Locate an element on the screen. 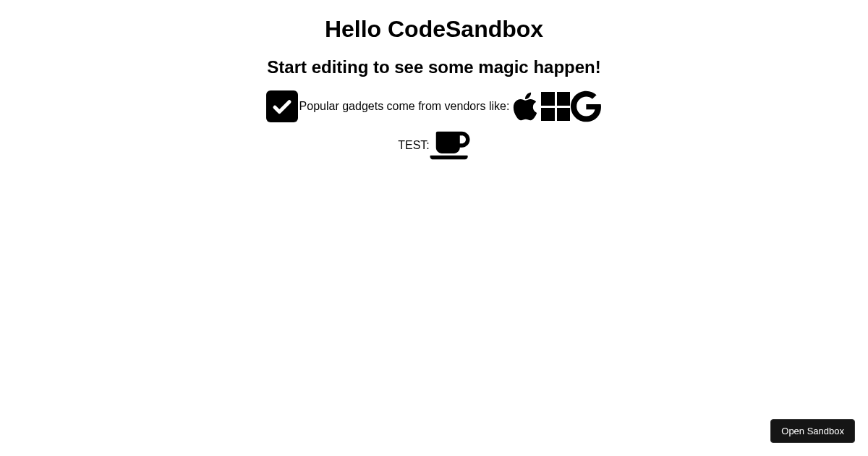 The height and width of the screenshot is (456, 868). test-line: TEST: is located at coordinates (434, 145).